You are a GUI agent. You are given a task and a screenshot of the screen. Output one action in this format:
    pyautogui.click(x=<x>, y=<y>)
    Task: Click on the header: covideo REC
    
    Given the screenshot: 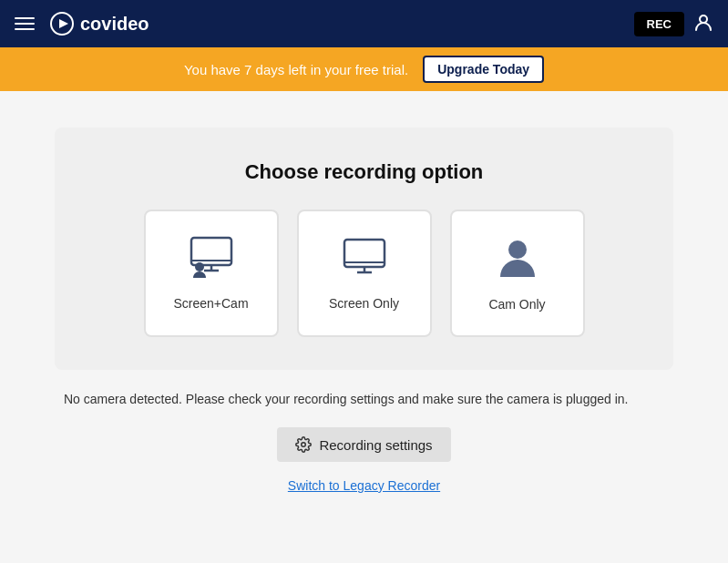 What is the action you would take?
    pyautogui.click(x=364, y=24)
    